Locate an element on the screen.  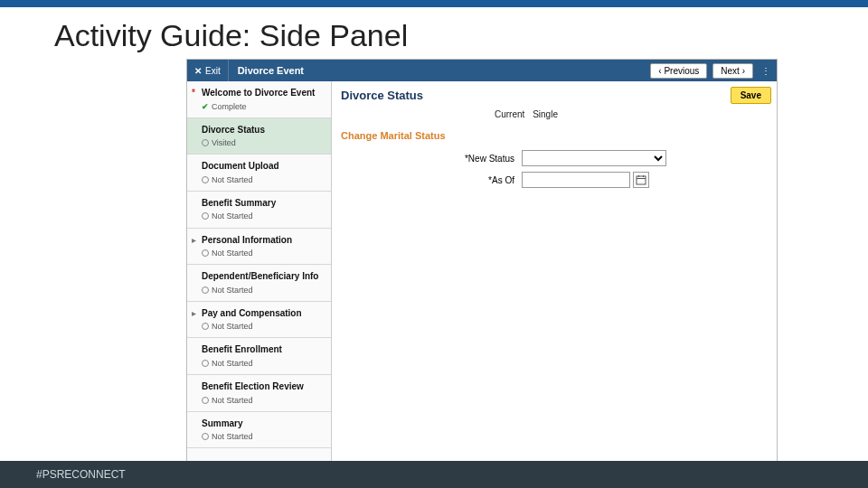
save-button: Save is located at coordinates (750, 96).